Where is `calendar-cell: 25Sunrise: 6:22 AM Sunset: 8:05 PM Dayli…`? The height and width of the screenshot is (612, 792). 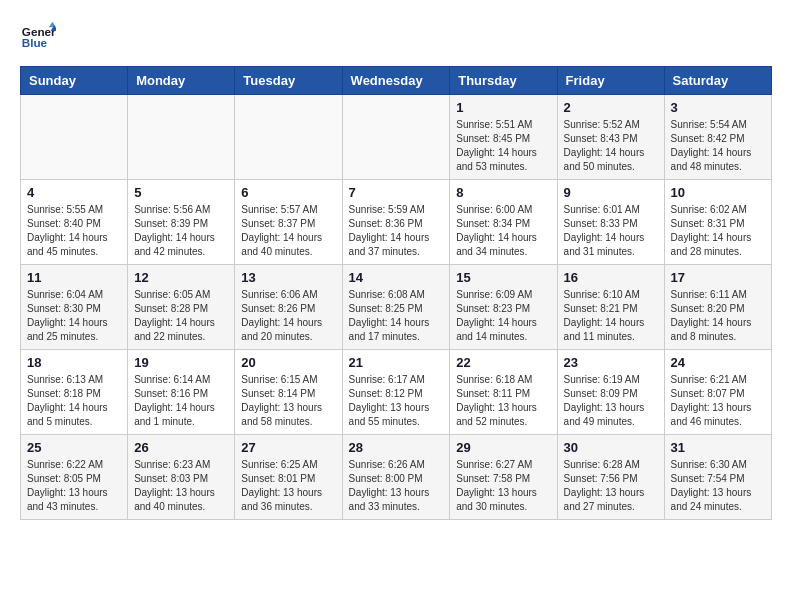 calendar-cell: 25Sunrise: 6:22 AM Sunset: 8:05 PM Dayli… is located at coordinates (74, 478).